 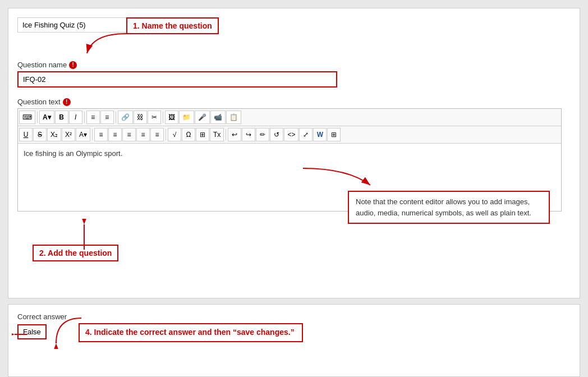 What do you see at coordinates (294, 25) in the screenshot?
I see `quiz-selector-row: Ice Fishing Quiz (5)` at bounding box center [294, 25].